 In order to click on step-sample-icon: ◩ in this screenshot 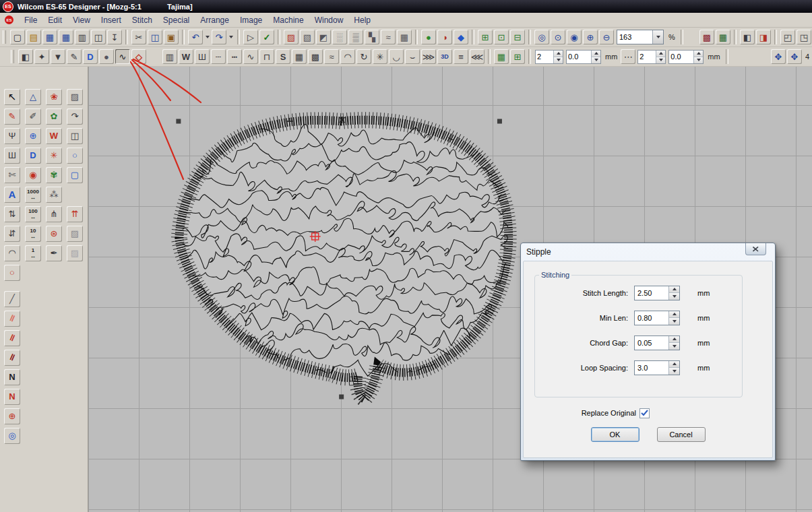, I will do `click(323, 37)`.